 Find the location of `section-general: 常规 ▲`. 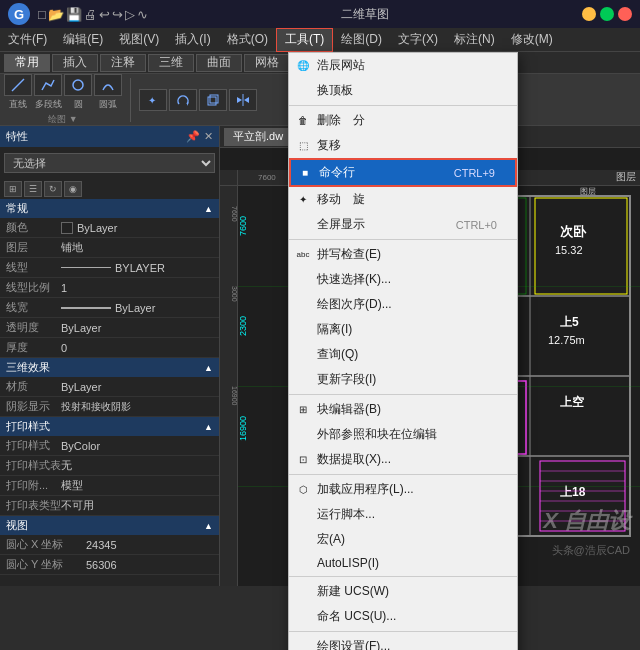

section-general: 常规 ▲ is located at coordinates (110, 208).